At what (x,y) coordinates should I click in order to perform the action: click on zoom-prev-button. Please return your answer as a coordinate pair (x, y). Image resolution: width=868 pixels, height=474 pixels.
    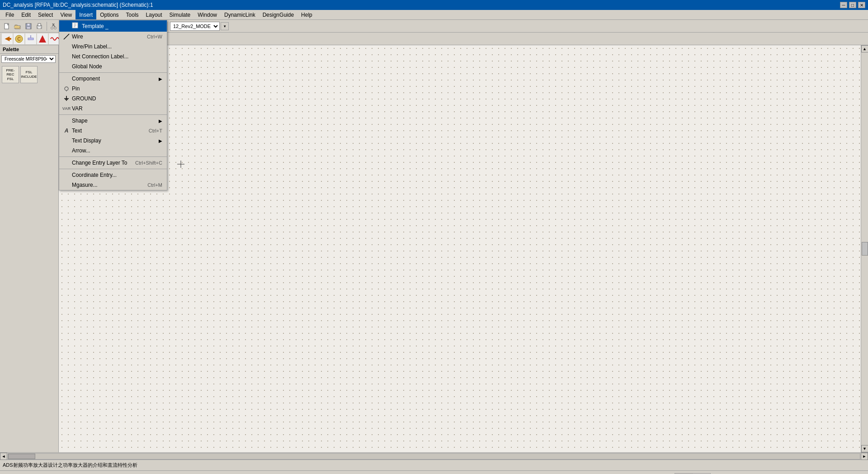
    Looking at the image, I should click on (123, 26).